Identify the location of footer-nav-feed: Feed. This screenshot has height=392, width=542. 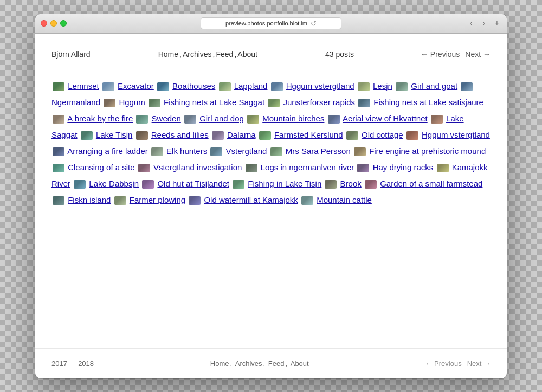
(276, 363).